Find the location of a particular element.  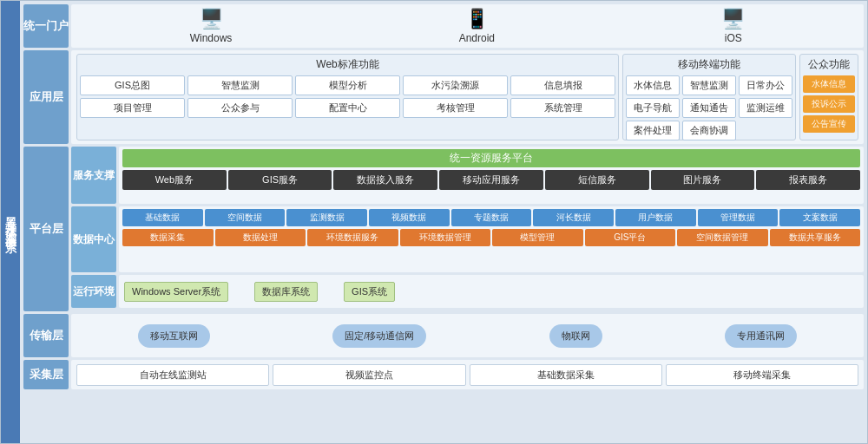

ios-icon: 🖥️ is located at coordinates (733, 19).